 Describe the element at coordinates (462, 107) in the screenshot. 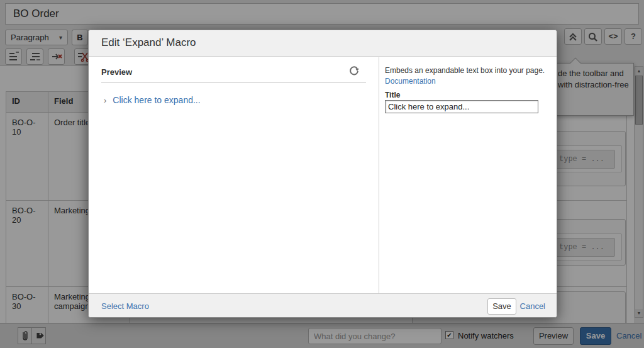

I see `title-field-input` at that location.